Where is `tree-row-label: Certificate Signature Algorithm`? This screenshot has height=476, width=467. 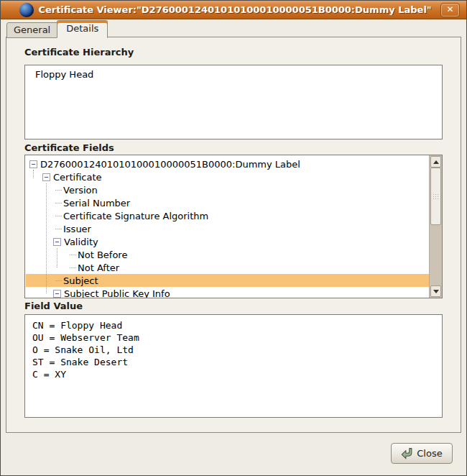
tree-row-label: Certificate Signature Algorithm is located at coordinates (136, 216).